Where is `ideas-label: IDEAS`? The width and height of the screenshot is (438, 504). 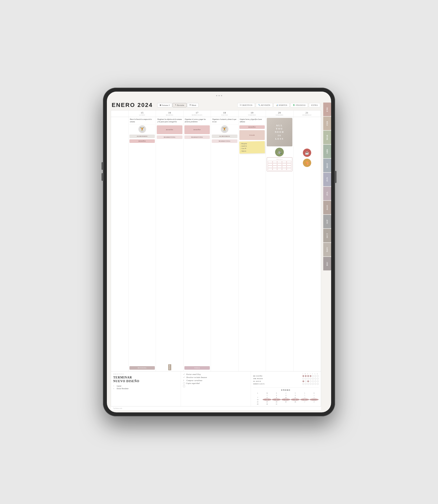
ideas-label: IDEAS is located at coordinates (280, 159).